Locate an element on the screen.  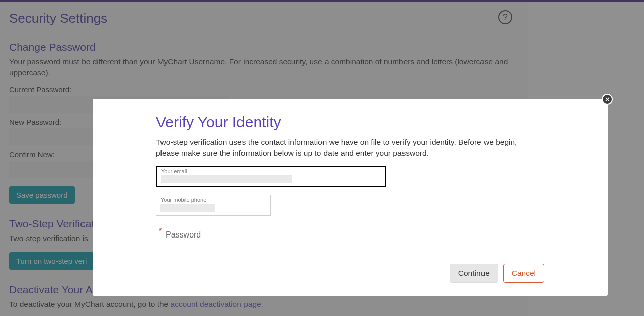
phone-value-redacted is located at coordinates (188, 208).